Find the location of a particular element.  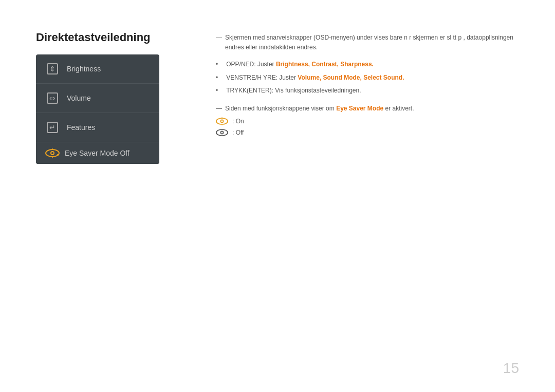

bullet-text-2: VENSTRE/H YRE: Juster Volume, Sound Mode… is located at coordinates (315, 78).